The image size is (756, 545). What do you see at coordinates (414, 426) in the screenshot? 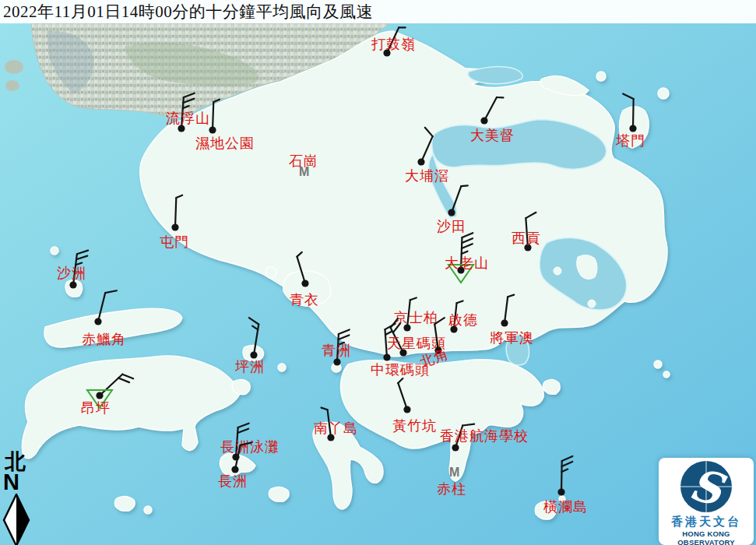
I see `station-label: 黃竹坑` at bounding box center [414, 426].